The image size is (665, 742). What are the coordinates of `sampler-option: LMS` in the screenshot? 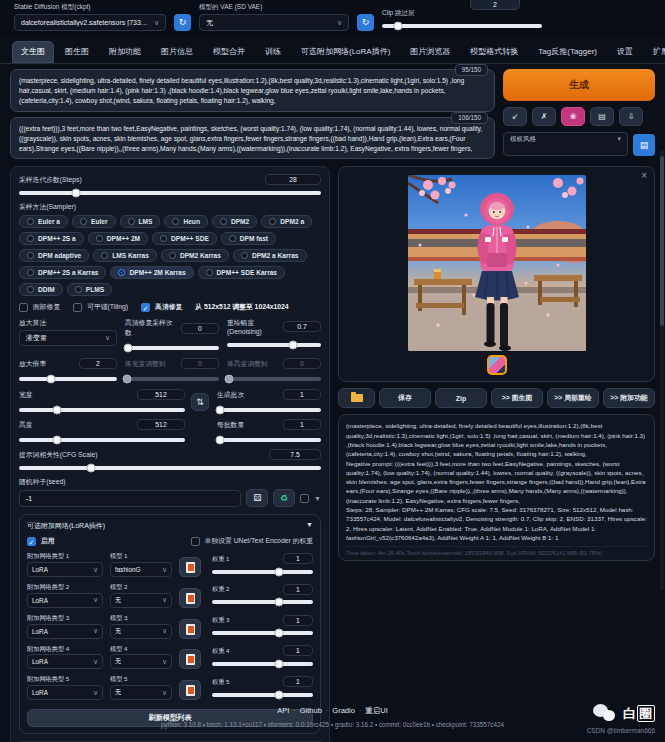 It's located at (140, 222).